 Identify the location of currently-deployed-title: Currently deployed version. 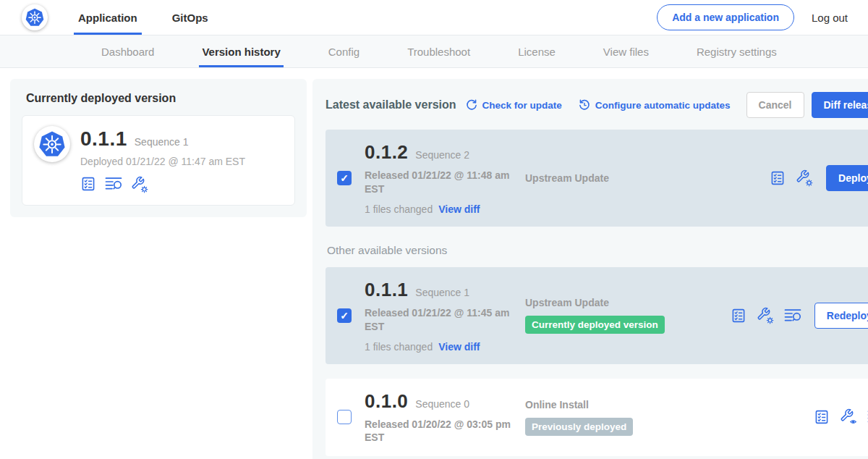
(161, 98).